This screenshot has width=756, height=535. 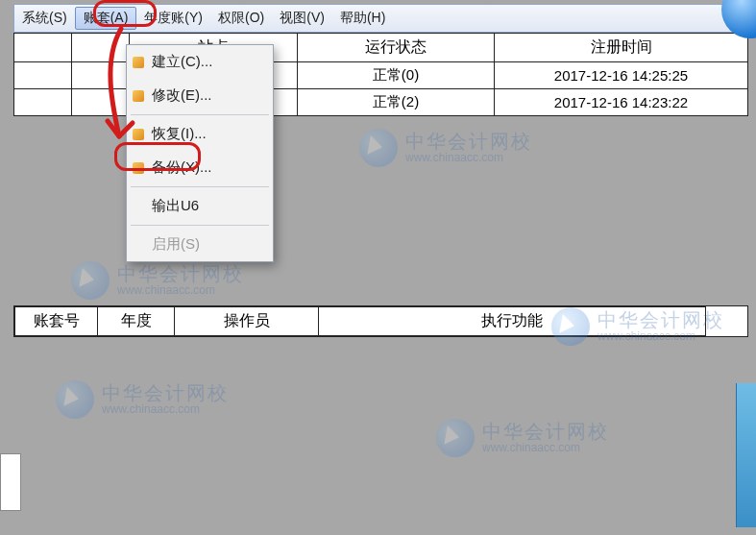 What do you see at coordinates (381, 76) in the screenshot?
I see `table-row: AORRA 正常(0) 2017-12-16 14:25:25` at bounding box center [381, 76].